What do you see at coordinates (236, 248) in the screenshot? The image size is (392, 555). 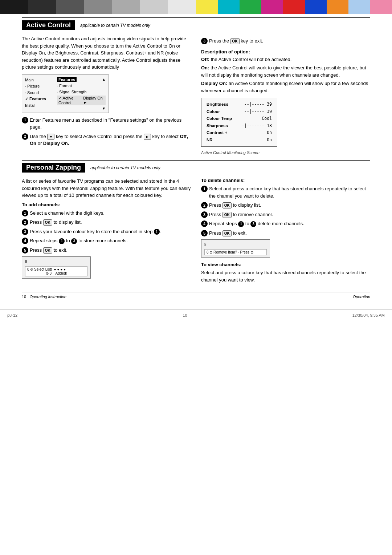 I see `delete-channels-tv-box: 8 8 ⊙ Remove Item? · Press ⊙` at bounding box center [236, 248].